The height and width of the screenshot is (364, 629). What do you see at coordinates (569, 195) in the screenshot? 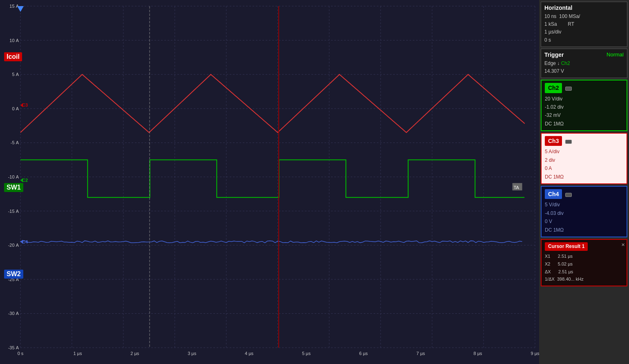
I see `ch4-connector` at bounding box center [569, 195].